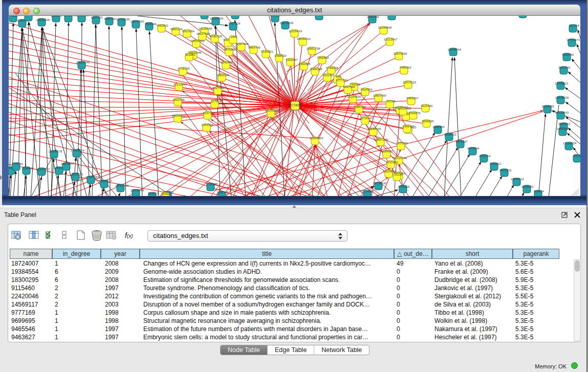  Describe the element at coordinates (570, 143) in the screenshot. I see `svg-text: 17016504` at that location.